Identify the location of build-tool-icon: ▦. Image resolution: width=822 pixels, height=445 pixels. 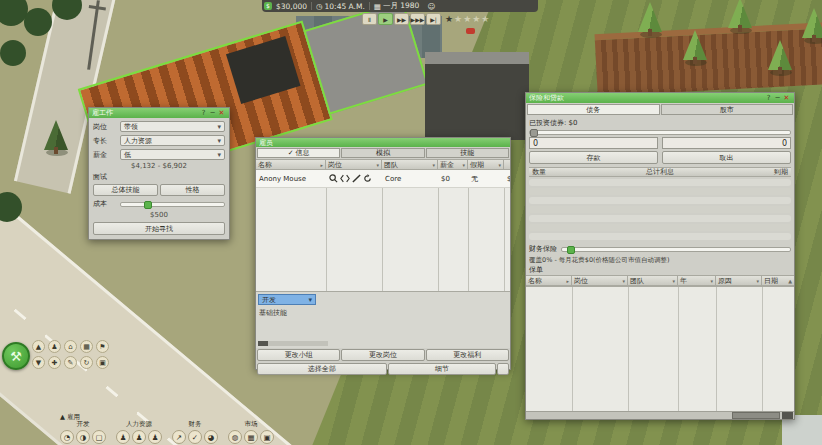
(86, 346).